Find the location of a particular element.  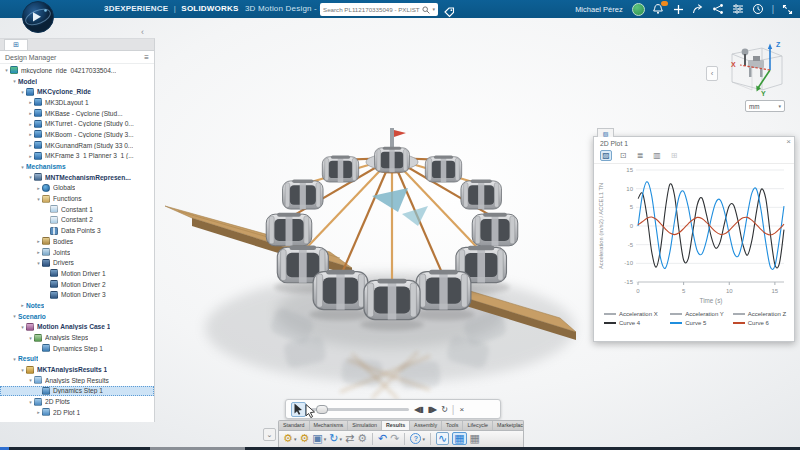

step-back-icon: ◀▮ is located at coordinates (418, 410).